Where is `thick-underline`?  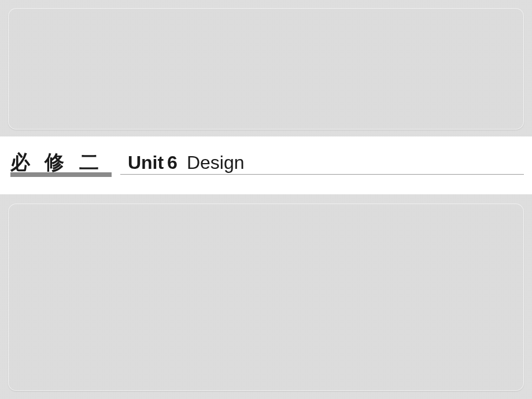
thick-underline is located at coordinates (61, 175).